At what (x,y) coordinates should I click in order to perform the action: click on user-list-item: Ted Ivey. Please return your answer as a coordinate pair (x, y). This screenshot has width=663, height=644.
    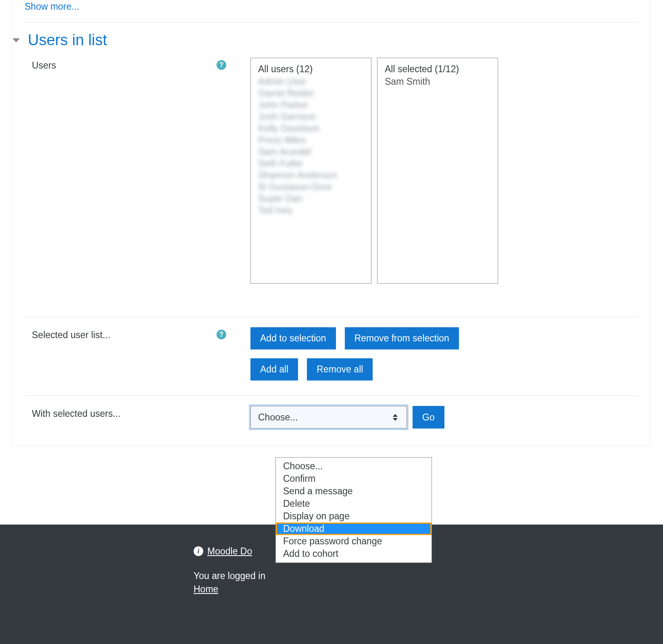
    Looking at the image, I should click on (311, 211).